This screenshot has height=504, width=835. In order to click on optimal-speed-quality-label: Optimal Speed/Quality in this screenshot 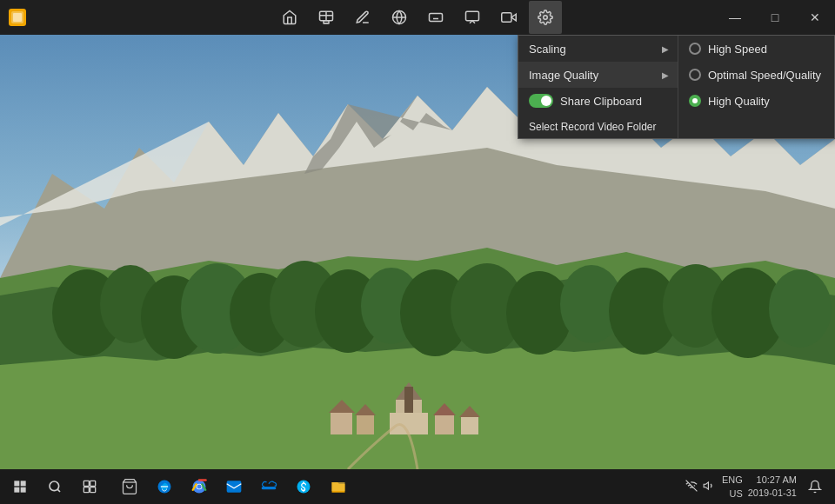, I will do `click(765, 75)`.